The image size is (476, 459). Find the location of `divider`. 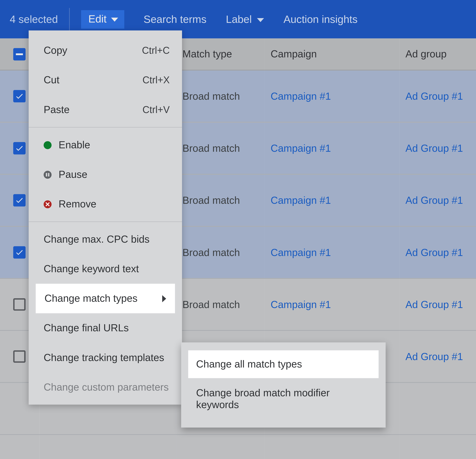

divider is located at coordinates (69, 19).